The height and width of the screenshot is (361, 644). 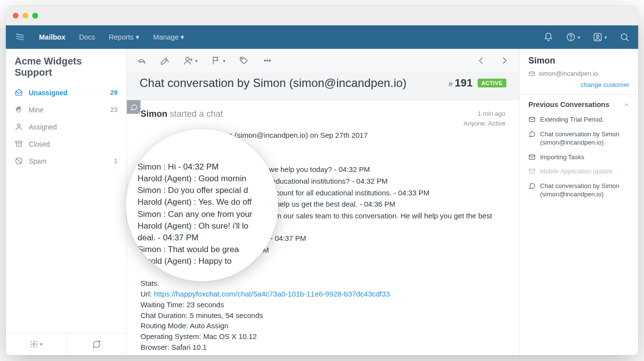 I want to click on assign-icon: ▾, so click(x=190, y=61).